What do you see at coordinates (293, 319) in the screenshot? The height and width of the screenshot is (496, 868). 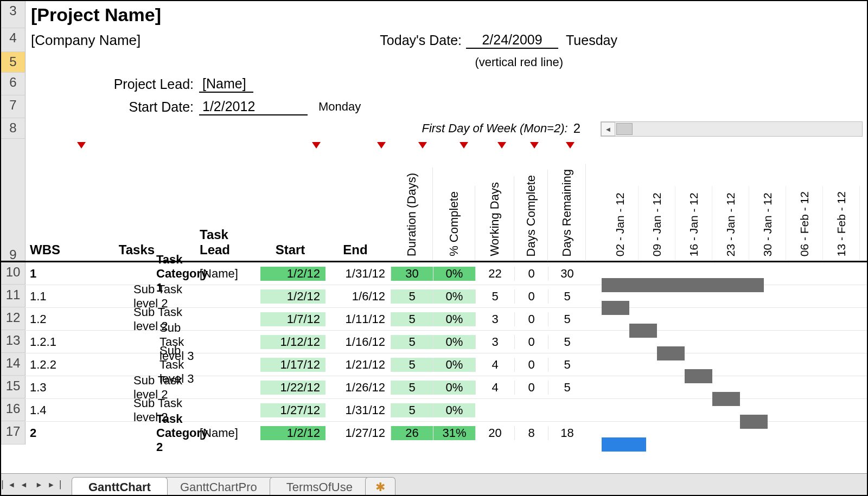 I see `cell-start: 1/7/12` at bounding box center [293, 319].